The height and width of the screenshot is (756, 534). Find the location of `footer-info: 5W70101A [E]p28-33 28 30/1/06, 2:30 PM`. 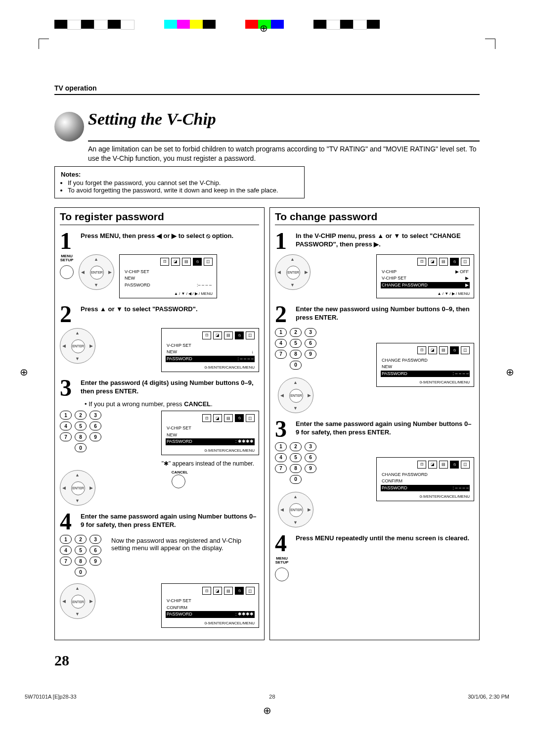

footer-info: 5W70101A [E]p28-33 28 30/1/06, 2:30 PM is located at coordinates (267, 697).